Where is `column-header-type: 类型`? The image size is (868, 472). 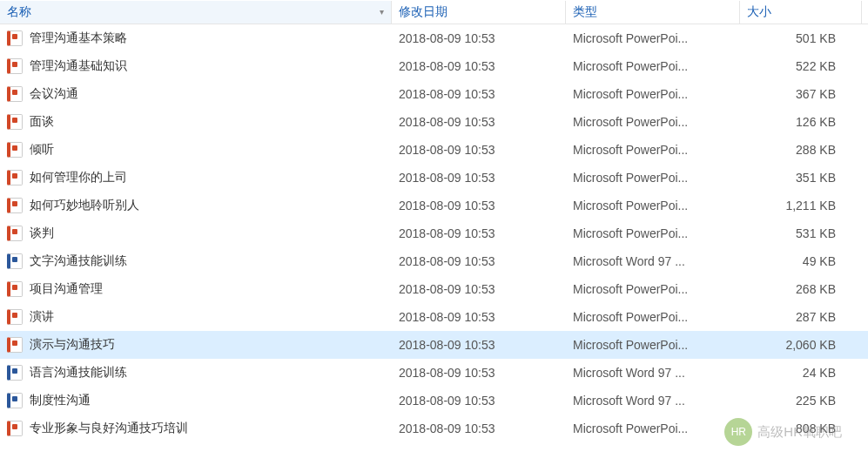
column-header-type: 类型 is located at coordinates (653, 12).